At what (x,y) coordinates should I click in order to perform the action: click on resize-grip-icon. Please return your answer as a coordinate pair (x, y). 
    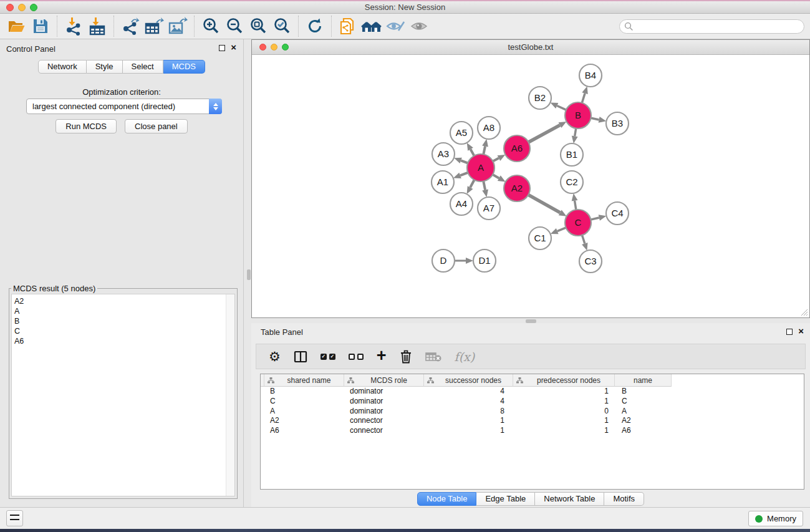
    Looking at the image, I should click on (804, 312).